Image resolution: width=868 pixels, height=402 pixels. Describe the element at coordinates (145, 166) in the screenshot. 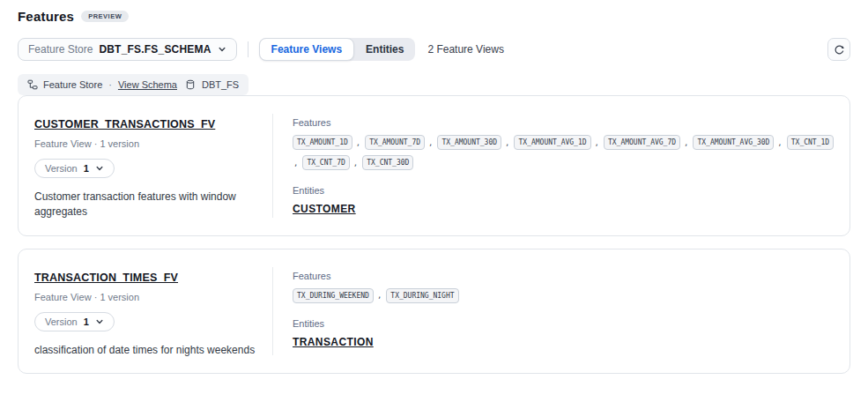

I see `card-summary: CUSTOMER_TRANSACTIONS_FV Feature View · …` at that location.